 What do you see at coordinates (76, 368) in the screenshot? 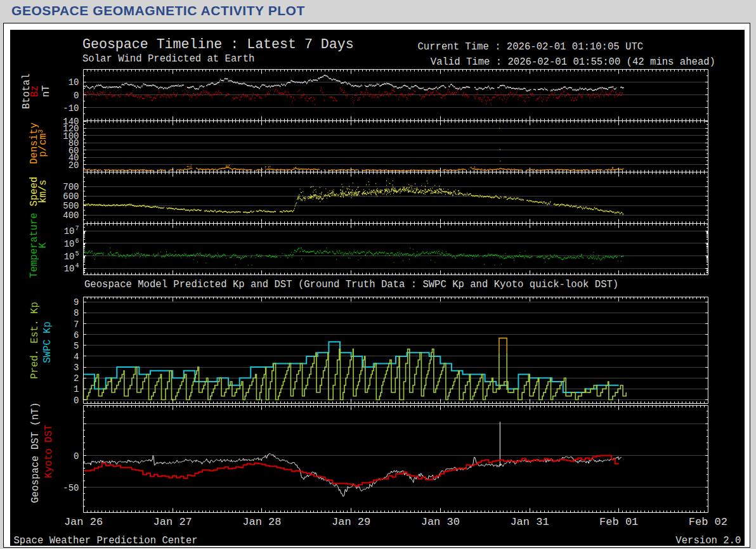
I see `svg-text: 3` at bounding box center [76, 368].